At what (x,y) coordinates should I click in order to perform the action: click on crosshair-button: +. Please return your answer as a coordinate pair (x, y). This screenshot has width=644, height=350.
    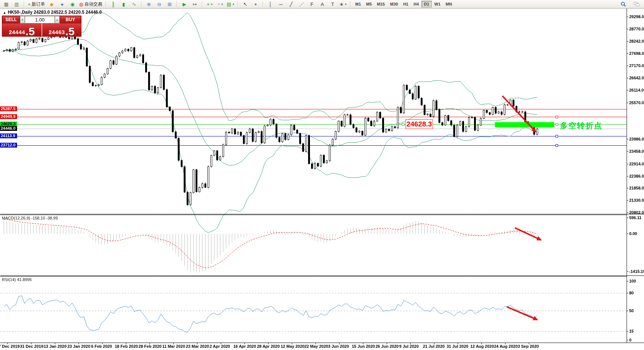
    Looking at the image, I should click on (256, 4).